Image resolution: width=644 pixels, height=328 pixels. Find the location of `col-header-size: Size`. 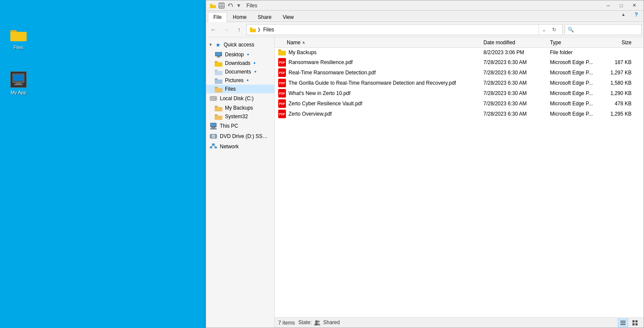

col-header-size: Size is located at coordinates (623, 43).